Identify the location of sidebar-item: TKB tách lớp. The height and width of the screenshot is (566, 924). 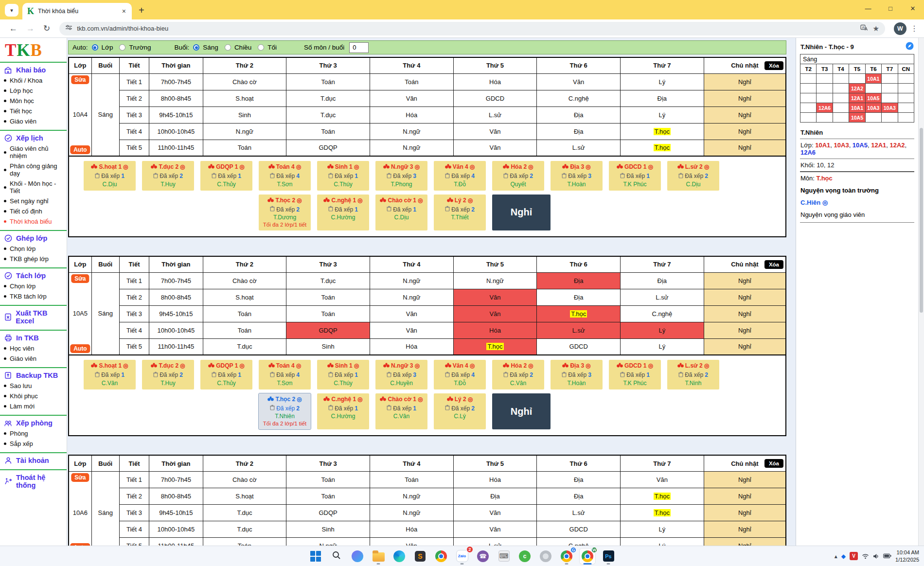
(35, 297).